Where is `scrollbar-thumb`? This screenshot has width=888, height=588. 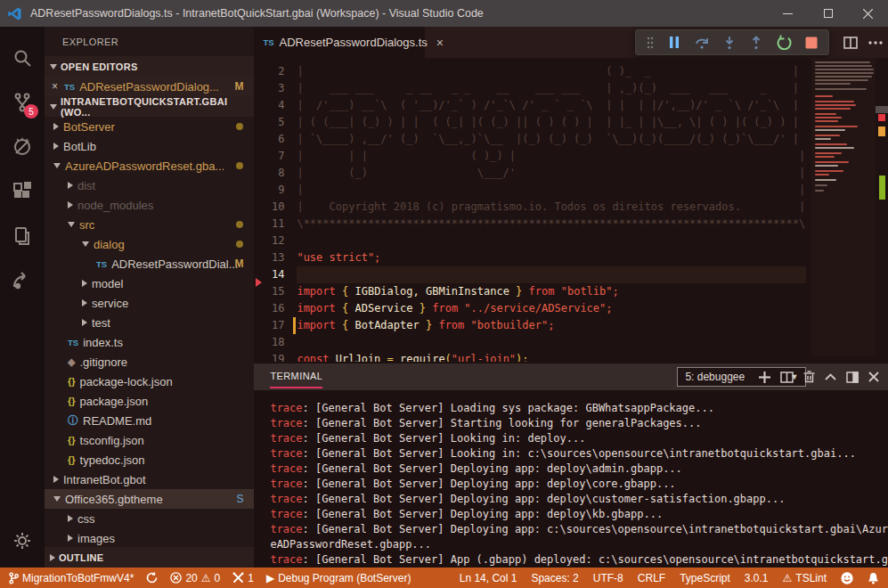 scrollbar-thumb is located at coordinates (882, 110).